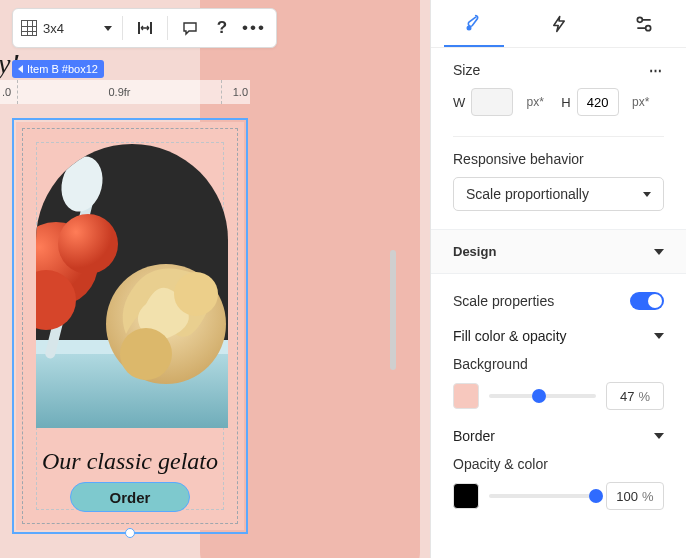 Image resolution: width=686 pixels, height=558 pixels. What do you see at coordinates (528, 194) in the screenshot?
I see `responsive-value: Scale proportionally` at bounding box center [528, 194].